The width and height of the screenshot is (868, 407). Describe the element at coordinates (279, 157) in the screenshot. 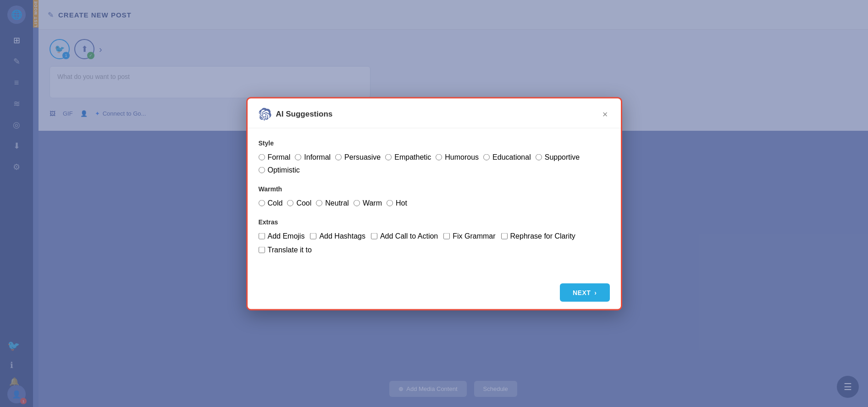

I see `style-label-formal: Formal` at that location.